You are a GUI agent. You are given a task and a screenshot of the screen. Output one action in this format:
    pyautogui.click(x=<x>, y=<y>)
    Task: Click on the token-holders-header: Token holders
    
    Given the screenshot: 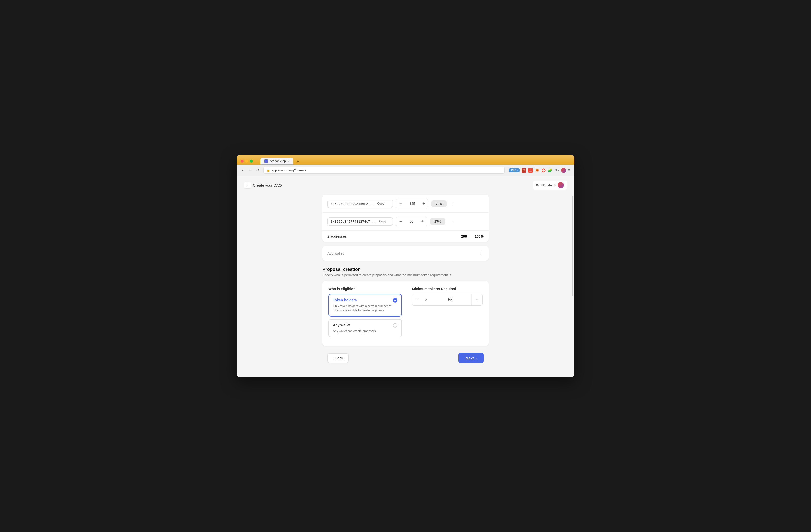 What is the action you would take?
    pyautogui.click(x=365, y=300)
    